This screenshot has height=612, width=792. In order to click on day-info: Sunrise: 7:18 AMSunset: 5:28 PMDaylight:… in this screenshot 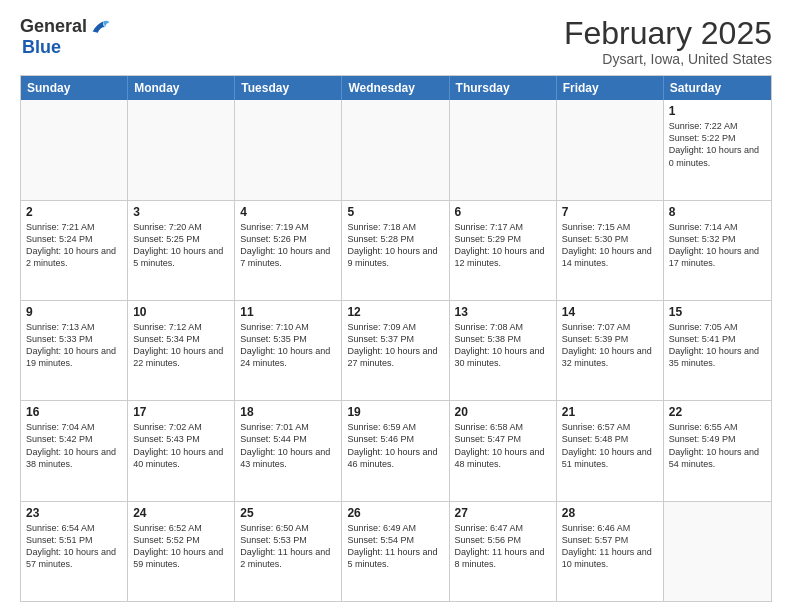, I will do `click(395, 246)`.